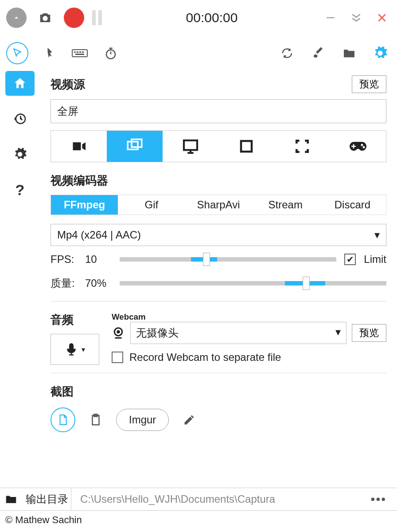 The image size is (397, 532). I want to click on encoder-tabs: FFmpeg Gif SharpAvi Stream Discard, so click(218, 205).